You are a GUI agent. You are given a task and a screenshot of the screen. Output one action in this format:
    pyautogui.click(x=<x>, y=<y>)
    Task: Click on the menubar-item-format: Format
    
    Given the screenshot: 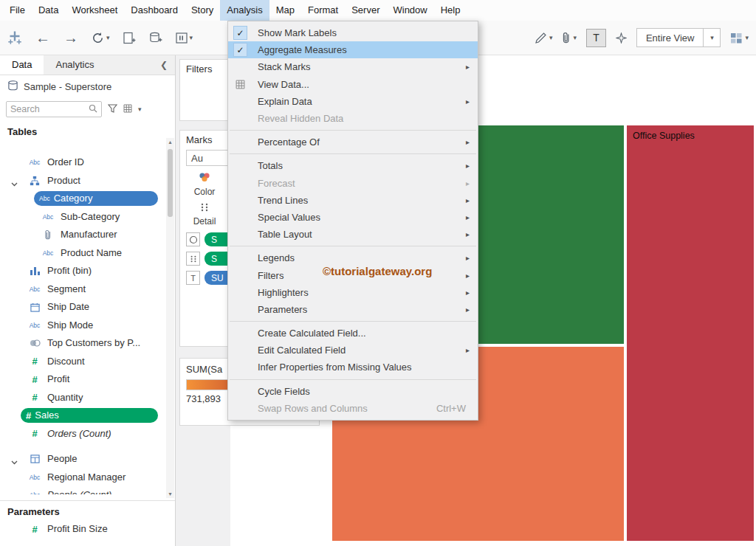 What is the action you would take?
    pyautogui.click(x=323, y=10)
    